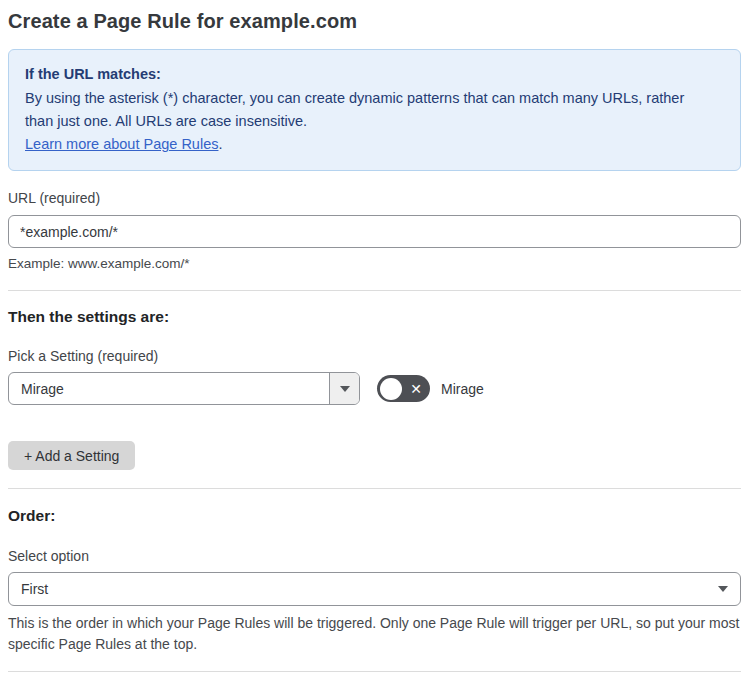 This screenshot has width=750, height=684. What do you see at coordinates (374, 198) in the screenshot?
I see `url-field-label: URL (required)` at bounding box center [374, 198].